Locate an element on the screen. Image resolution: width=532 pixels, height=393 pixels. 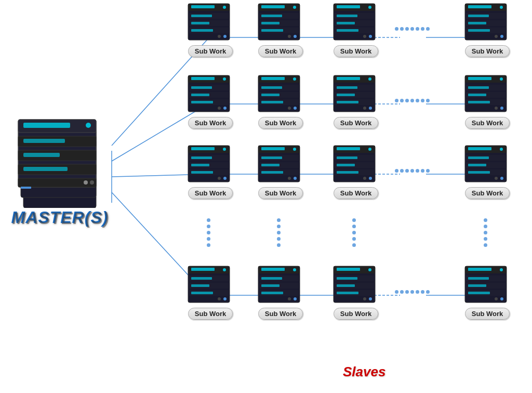
dots-row3 is located at coordinates (413, 171).